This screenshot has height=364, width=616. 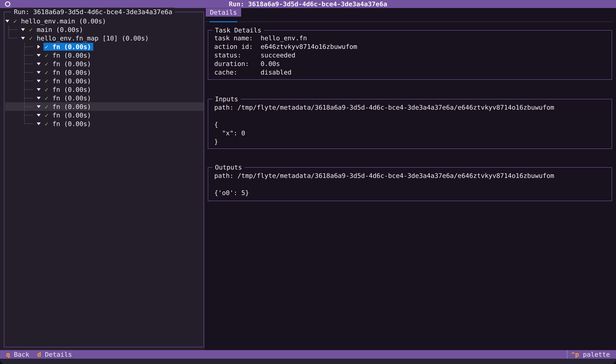 I want to click on tabline-right-segment, so click(x=426, y=22).